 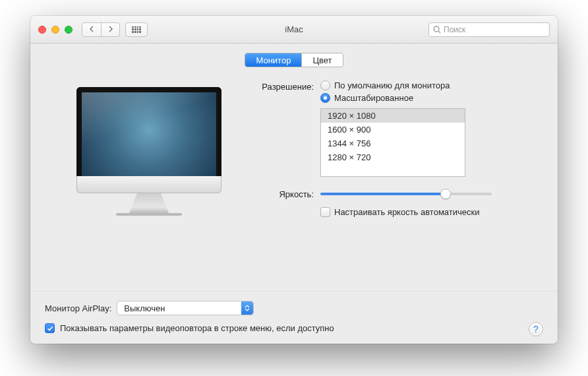 What do you see at coordinates (273, 61) in the screenshot?
I see `tab-monitor-label: Монитор` at bounding box center [273, 61].